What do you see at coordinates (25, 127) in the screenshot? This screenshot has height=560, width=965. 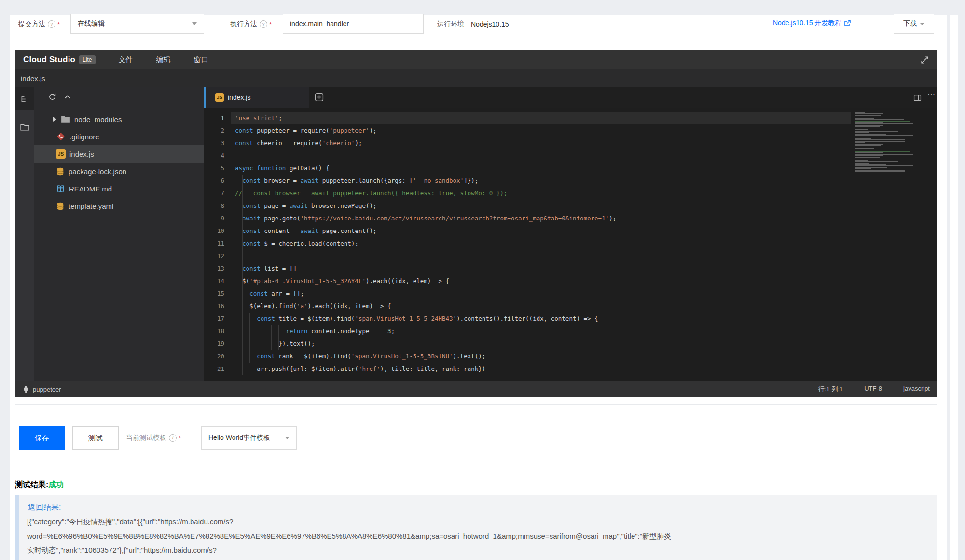 I see `folder-activity-button` at bounding box center [25, 127].